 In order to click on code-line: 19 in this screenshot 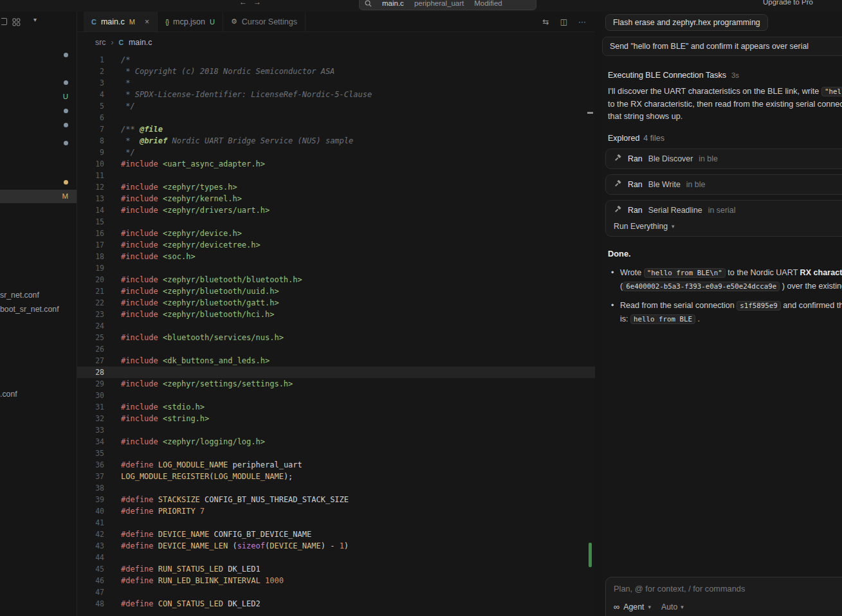, I will do `click(336, 268)`.